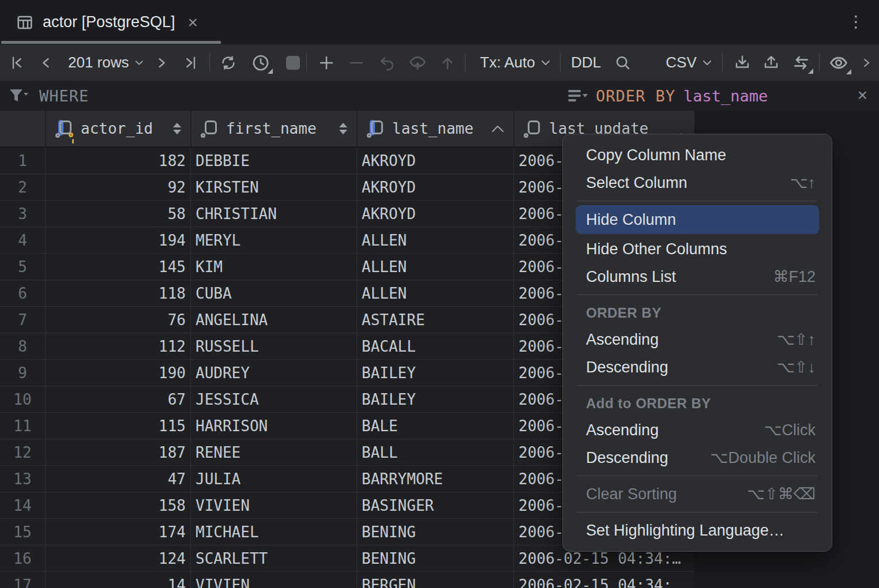 The image size is (879, 588). Describe the element at coordinates (697, 183) in the screenshot. I see `menu-item-select-column: Select Column⌥↑` at that location.